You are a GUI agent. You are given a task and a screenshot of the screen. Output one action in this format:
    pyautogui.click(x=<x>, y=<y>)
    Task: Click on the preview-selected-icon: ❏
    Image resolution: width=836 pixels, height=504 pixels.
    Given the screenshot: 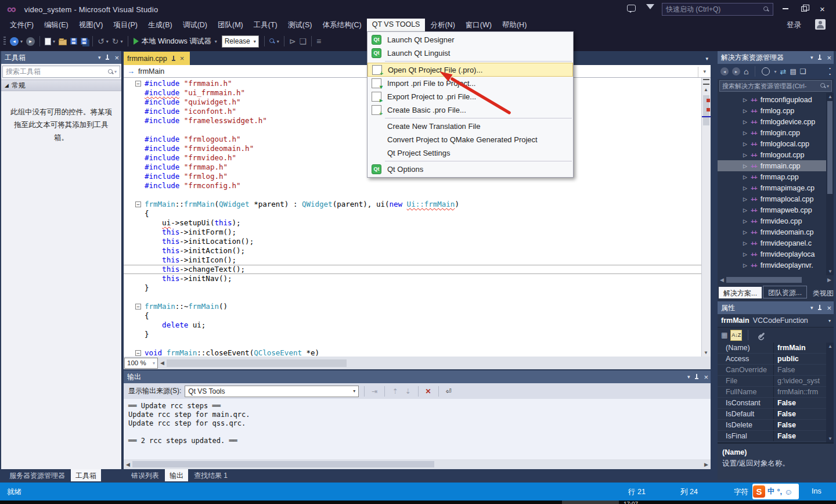 What is the action you would take?
    pyautogui.click(x=803, y=71)
    